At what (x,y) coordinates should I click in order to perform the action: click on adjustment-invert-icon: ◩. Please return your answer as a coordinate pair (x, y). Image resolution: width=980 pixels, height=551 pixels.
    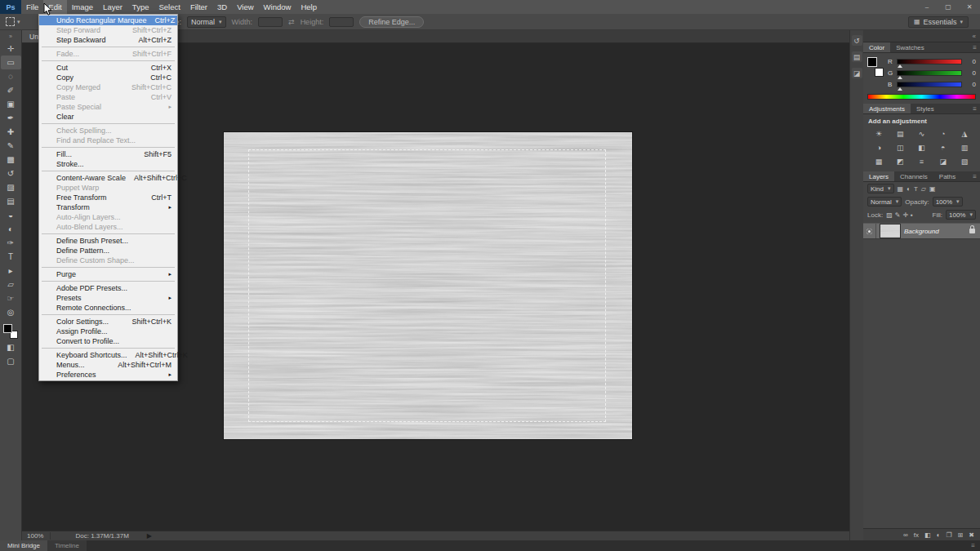
    Looking at the image, I should click on (900, 162).